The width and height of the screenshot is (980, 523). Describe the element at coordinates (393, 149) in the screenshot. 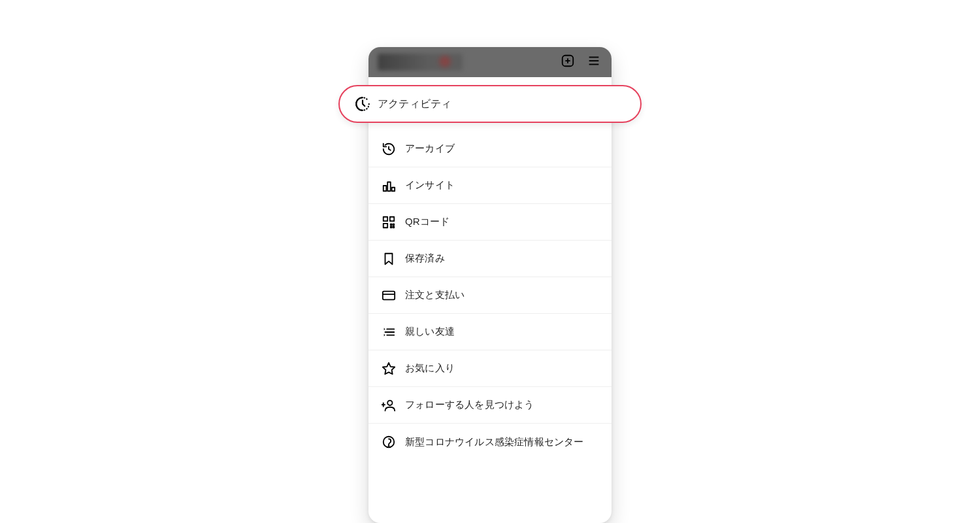

I see `archive-icon` at that location.